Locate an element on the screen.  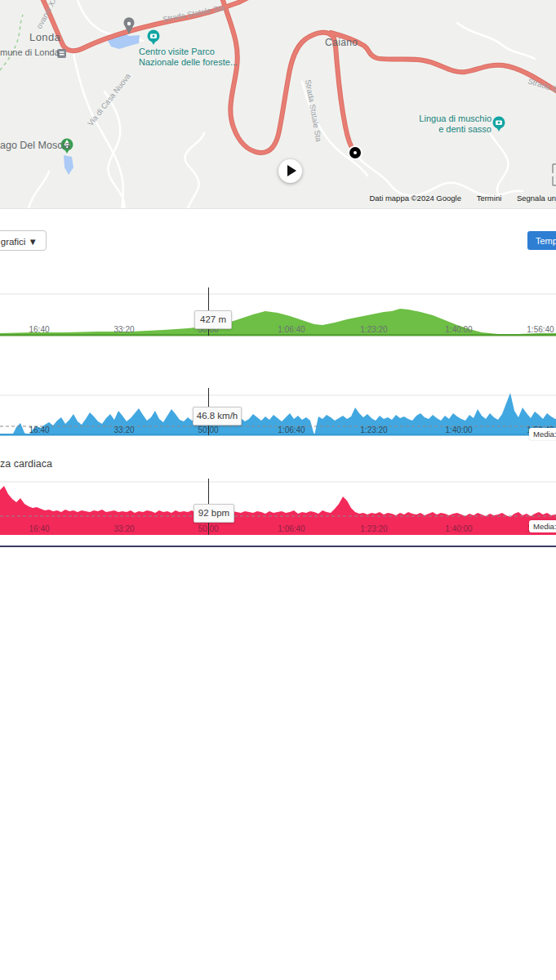
play-button is located at coordinates (291, 172).